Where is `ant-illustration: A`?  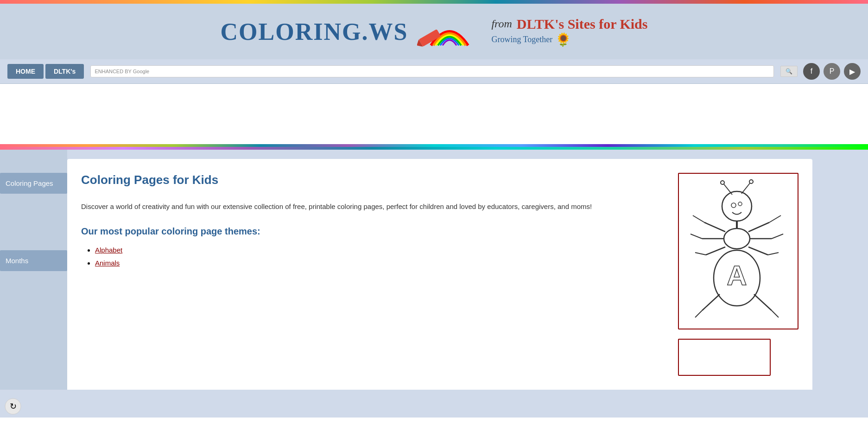 ant-illustration: A is located at coordinates (737, 250).